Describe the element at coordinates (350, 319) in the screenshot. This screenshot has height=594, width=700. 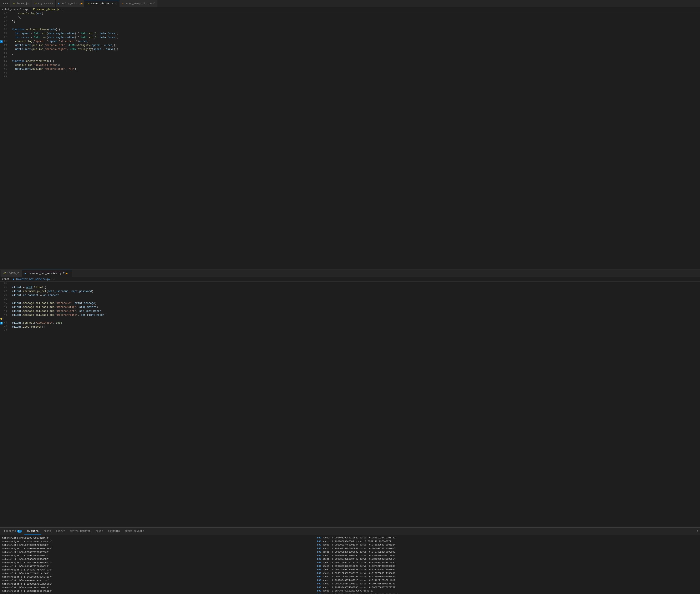
I see `code-line: 44` at that location.